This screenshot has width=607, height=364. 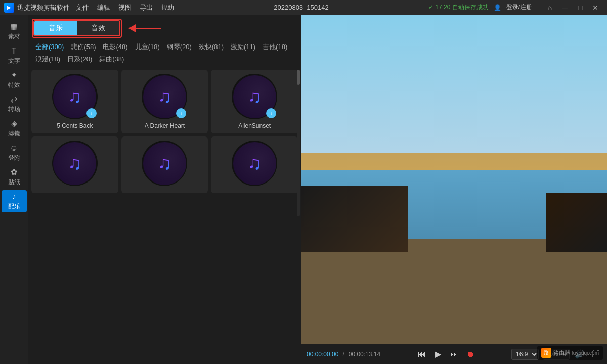 I want to click on music-thumb-inner-4: ♫, so click(x=75, y=164).